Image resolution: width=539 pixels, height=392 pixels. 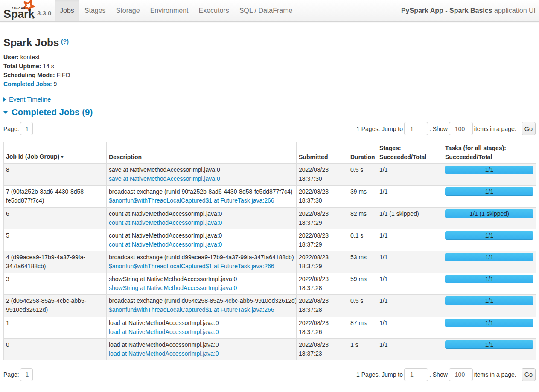 I want to click on page-number-control-bottom: Page:, so click(x=18, y=375).